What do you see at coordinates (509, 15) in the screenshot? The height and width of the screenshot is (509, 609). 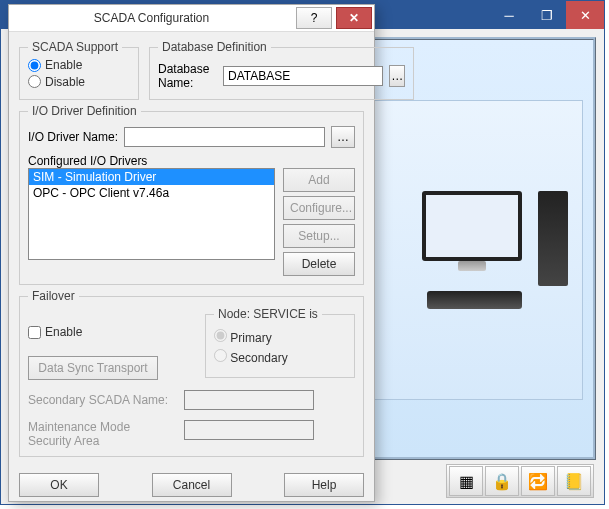 I see `parent-minimize-button: ─` at bounding box center [509, 15].